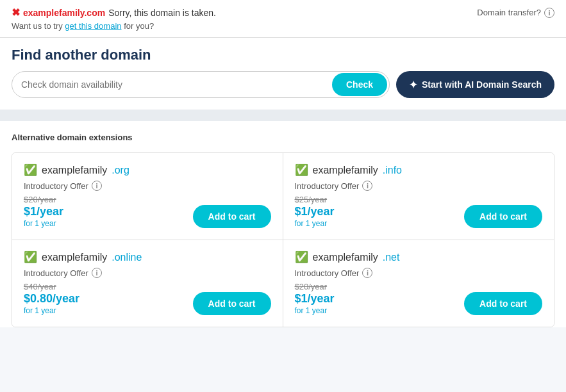 The height and width of the screenshot is (392, 566). I want to click on sub-text: Want us to try, so click(37, 26).